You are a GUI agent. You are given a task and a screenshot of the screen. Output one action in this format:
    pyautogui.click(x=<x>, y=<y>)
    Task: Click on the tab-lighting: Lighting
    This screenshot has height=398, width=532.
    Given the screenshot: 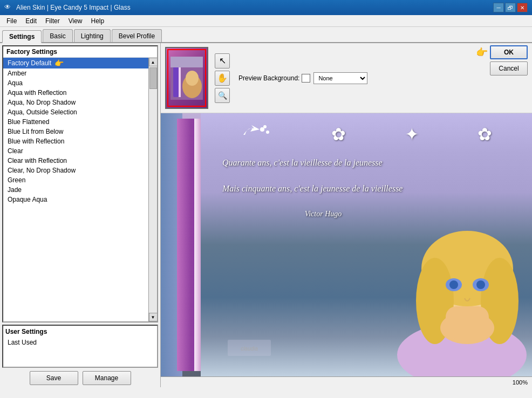 What is the action you would take?
    pyautogui.click(x=92, y=36)
    